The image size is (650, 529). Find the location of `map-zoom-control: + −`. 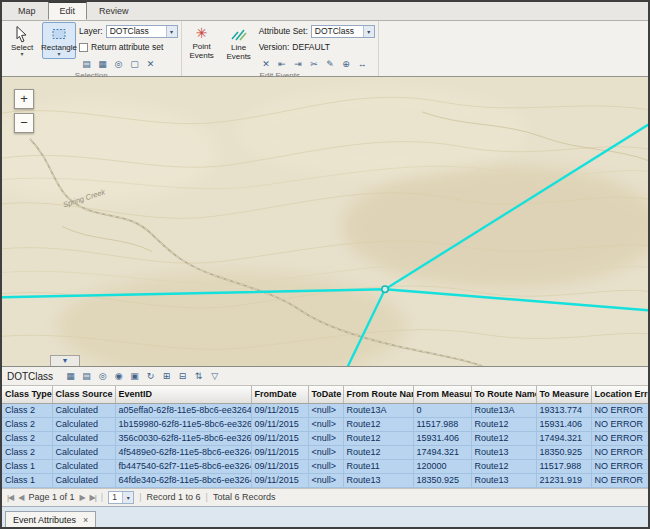

map-zoom-control: + − is located at coordinates (24, 111).